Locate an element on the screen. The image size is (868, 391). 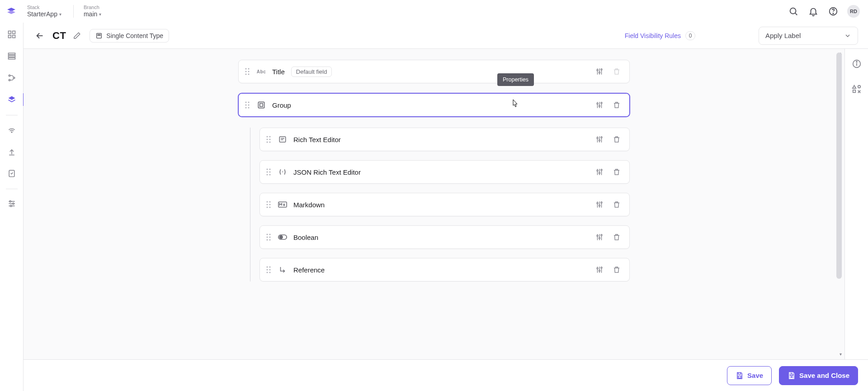
field-markdown: Markdown is located at coordinates (445, 205).